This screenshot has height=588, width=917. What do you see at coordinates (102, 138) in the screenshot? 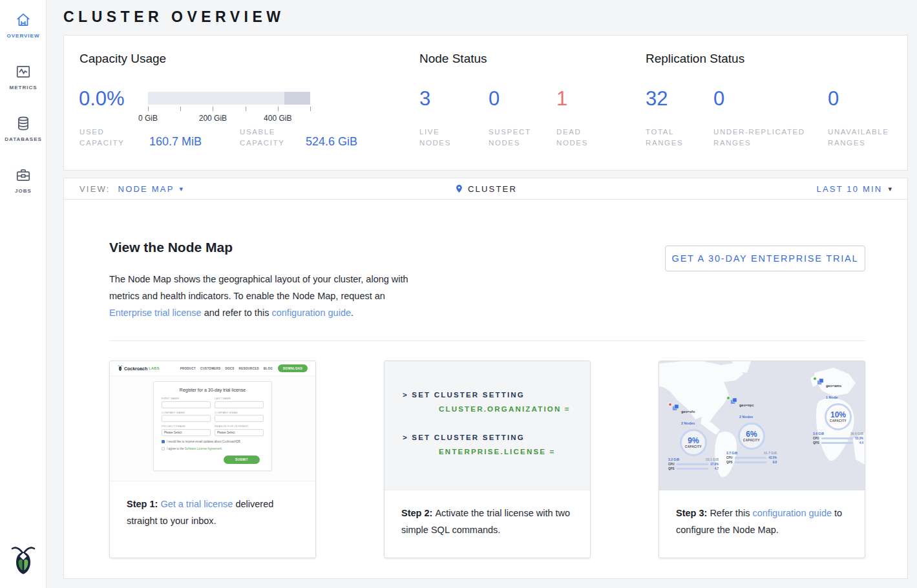
I see `used-capacity-label: USEDCAPACITY` at bounding box center [102, 138].